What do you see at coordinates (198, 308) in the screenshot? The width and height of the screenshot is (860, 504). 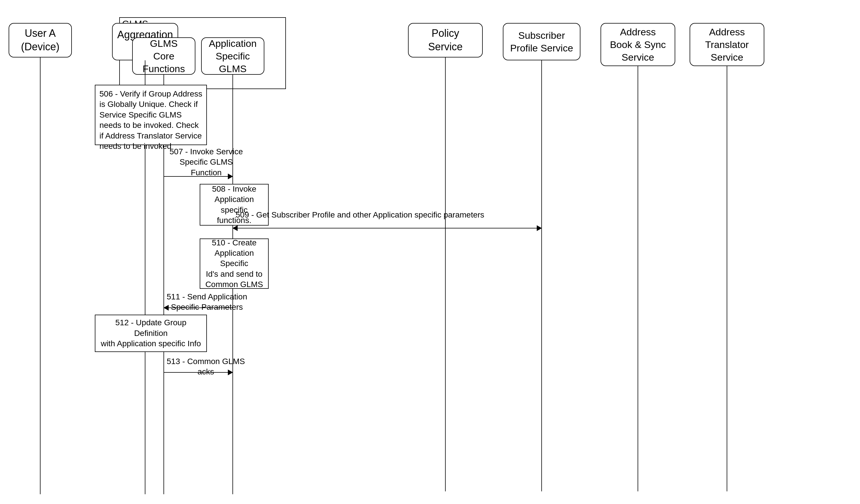 I see `msg-511-arrow` at bounding box center [198, 308].